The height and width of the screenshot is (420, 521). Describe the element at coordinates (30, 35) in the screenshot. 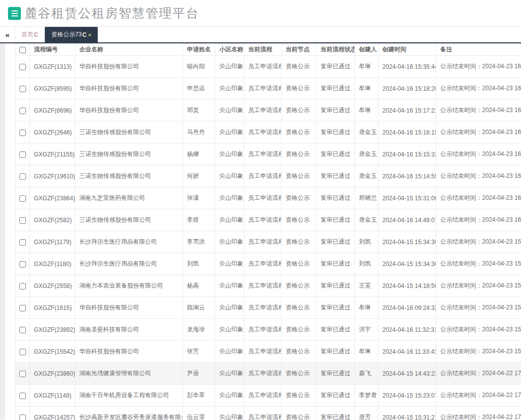

I see `tab-home: 首页 C` at that location.